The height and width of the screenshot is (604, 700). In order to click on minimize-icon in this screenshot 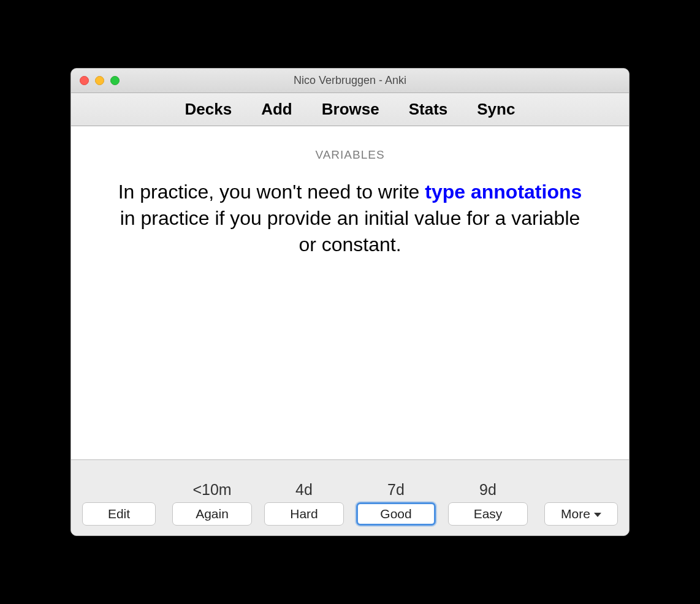, I will do `click(99, 81)`.